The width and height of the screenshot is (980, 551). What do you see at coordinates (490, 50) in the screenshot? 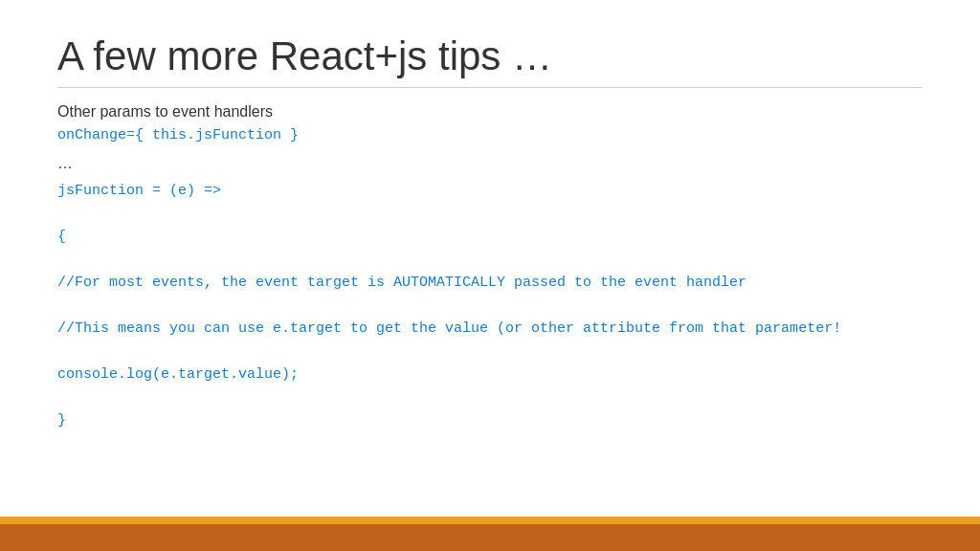
I see `slide-title: A few more React+js tips …` at bounding box center [490, 50].